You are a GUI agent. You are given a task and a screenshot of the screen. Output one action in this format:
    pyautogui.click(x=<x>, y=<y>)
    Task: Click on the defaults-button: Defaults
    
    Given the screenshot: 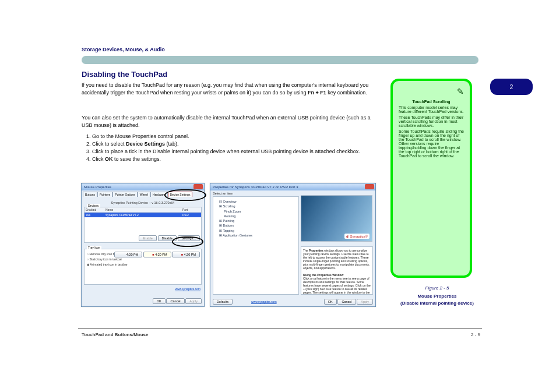 What is the action you would take?
    pyautogui.click(x=223, y=302)
    